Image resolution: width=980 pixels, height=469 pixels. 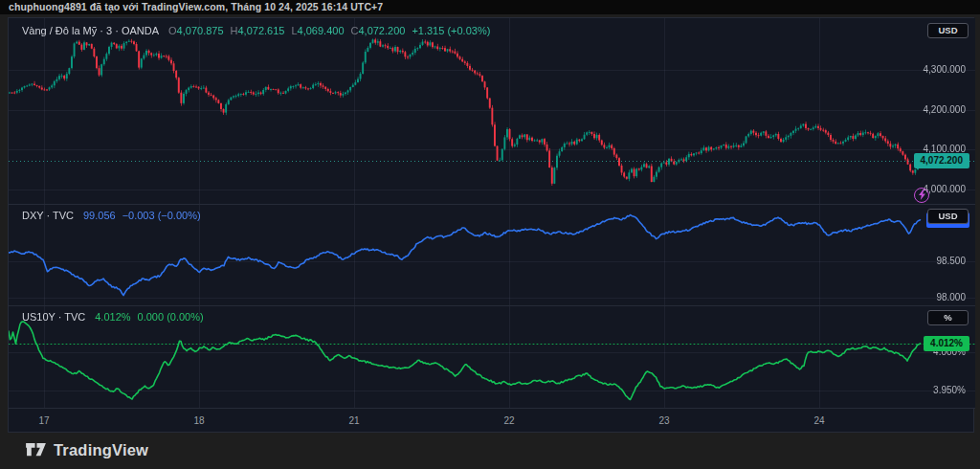 I want to click on ohlc-open-value: 4,070.875, so click(x=201, y=31).